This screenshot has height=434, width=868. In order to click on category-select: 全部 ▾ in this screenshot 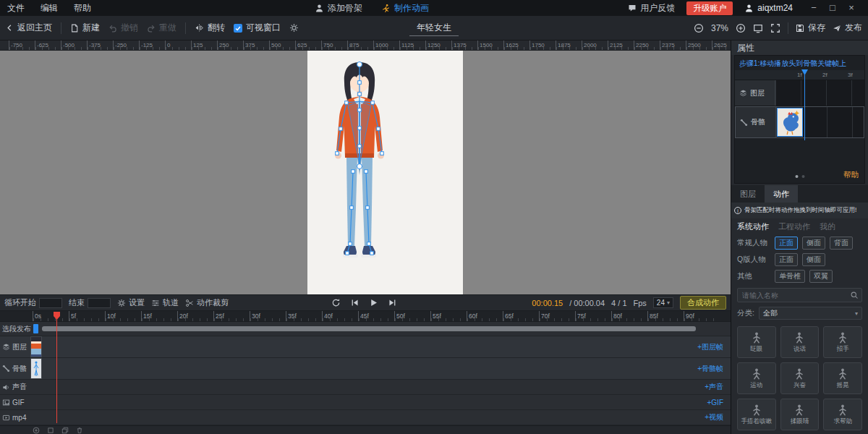, I will do `click(810, 313)`.